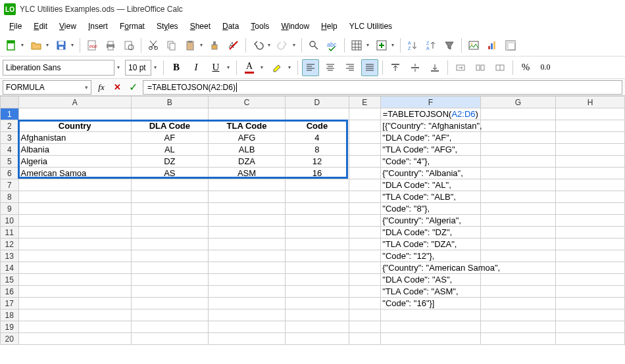 The image size is (625, 364). Describe the element at coordinates (364, 280) in the screenshot. I see `cell-E15` at that location.